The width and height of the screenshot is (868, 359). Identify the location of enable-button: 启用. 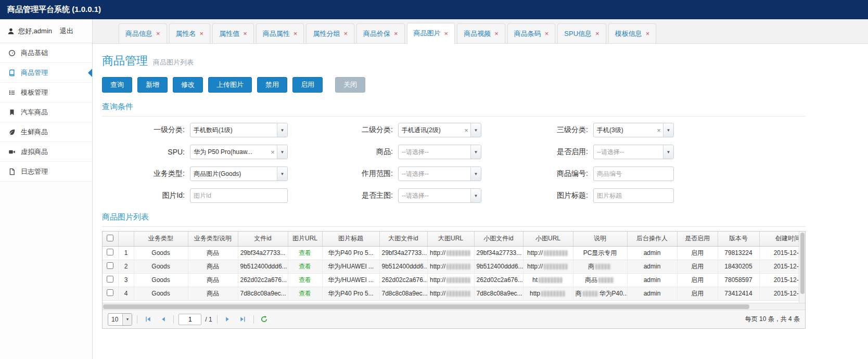
(308, 85).